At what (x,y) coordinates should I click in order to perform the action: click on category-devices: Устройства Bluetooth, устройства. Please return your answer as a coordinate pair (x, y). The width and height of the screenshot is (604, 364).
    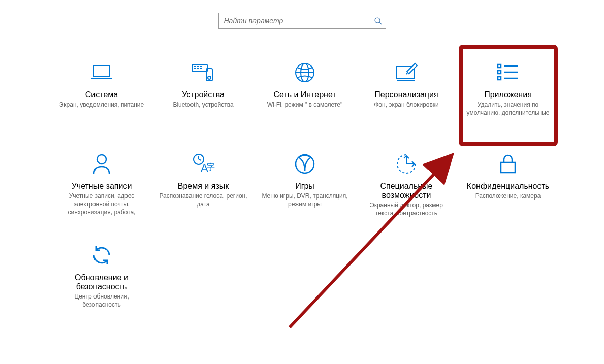
    Looking at the image, I should click on (203, 94).